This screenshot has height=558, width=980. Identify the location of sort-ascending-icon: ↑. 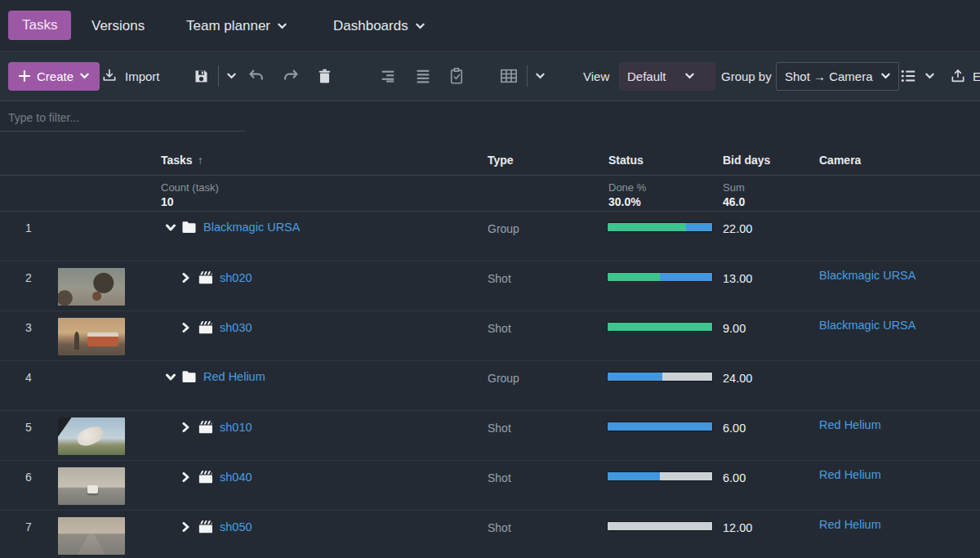
(201, 160).